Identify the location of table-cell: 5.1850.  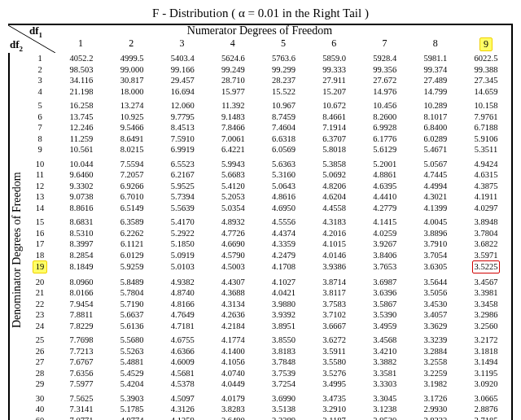
(182, 244).